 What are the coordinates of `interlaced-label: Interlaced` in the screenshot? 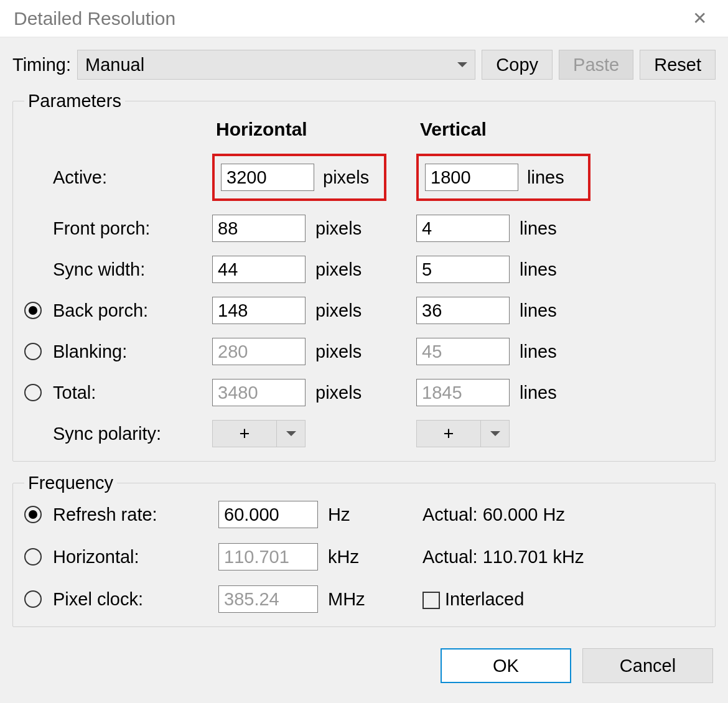 It's located at (484, 599).